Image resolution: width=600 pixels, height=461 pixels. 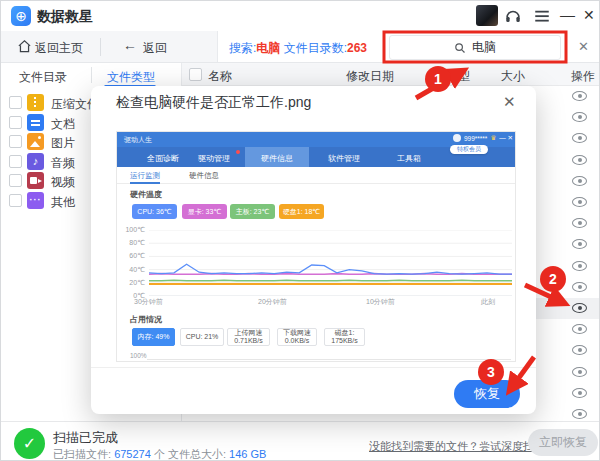 What do you see at coordinates (36, 122) in the screenshot?
I see `document-icon` at bounding box center [36, 122].